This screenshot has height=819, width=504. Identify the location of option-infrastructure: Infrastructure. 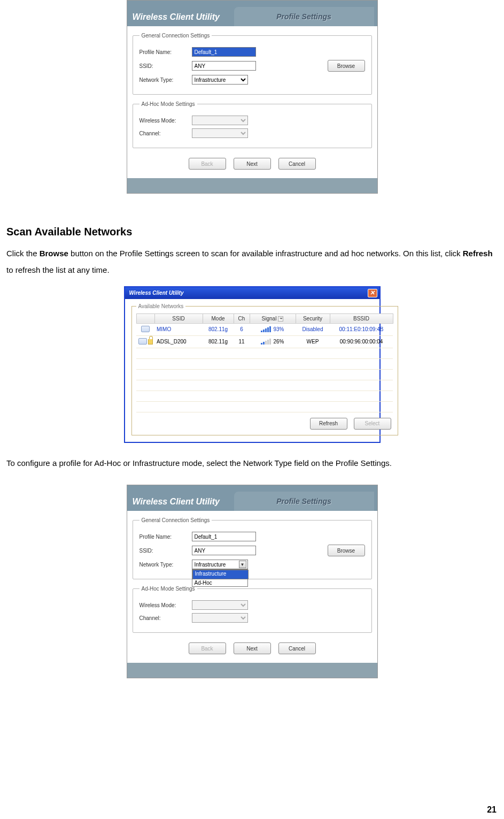
(220, 575).